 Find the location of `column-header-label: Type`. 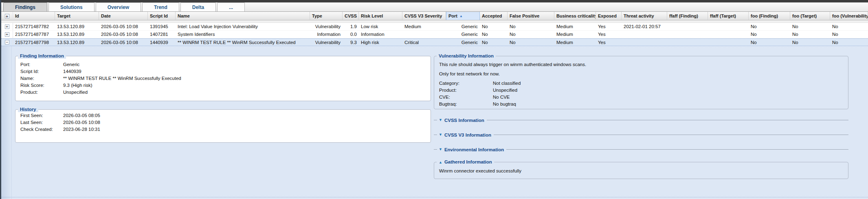

column-header-label: Type is located at coordinates (317, 16).